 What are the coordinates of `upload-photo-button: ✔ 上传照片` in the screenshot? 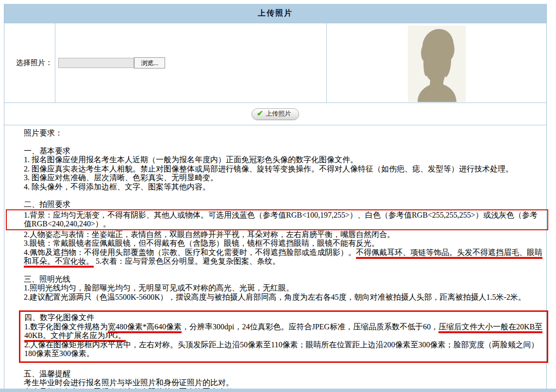 It's located at (275, 114).